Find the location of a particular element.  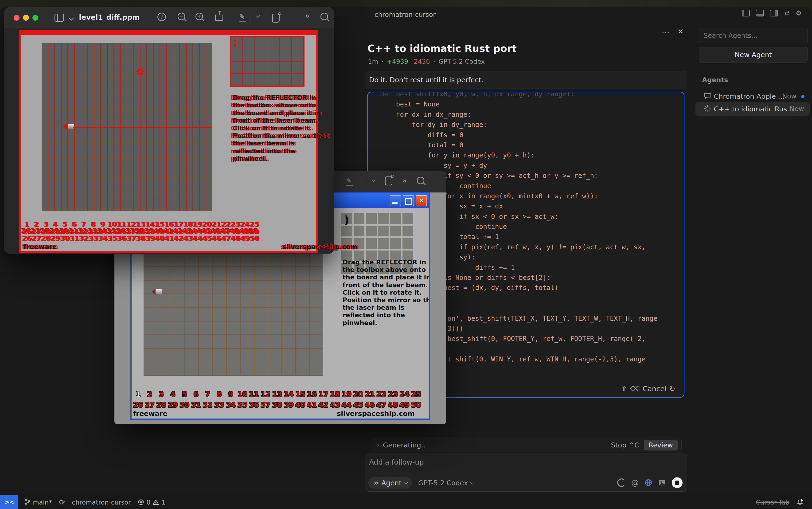

level-number: 46 is located at coordinates (216, 238).